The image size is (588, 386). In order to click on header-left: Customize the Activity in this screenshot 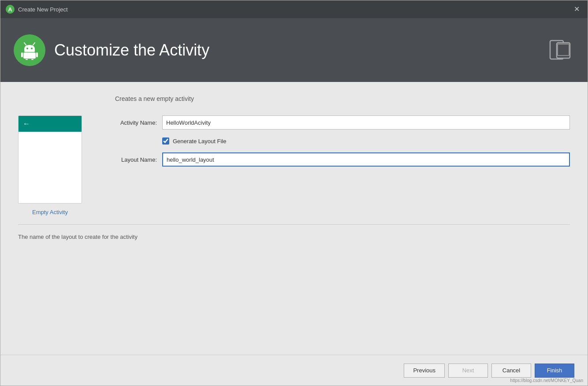, I will do `click(112, 50)`.